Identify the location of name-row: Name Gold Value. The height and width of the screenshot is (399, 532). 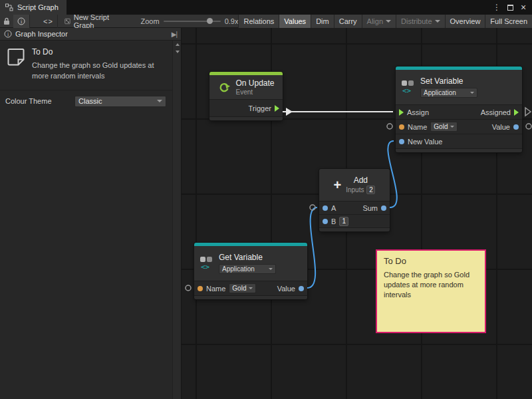
(459, 126).